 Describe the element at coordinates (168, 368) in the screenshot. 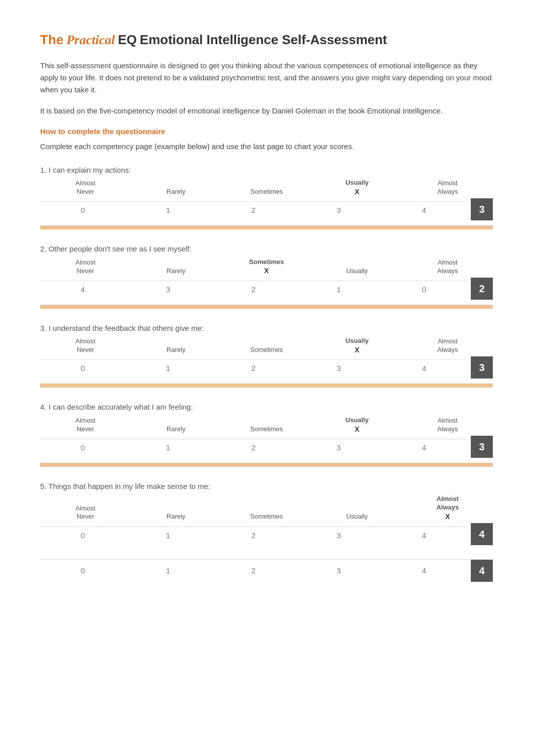

I see `number-cell-3-1: 1` at that location.